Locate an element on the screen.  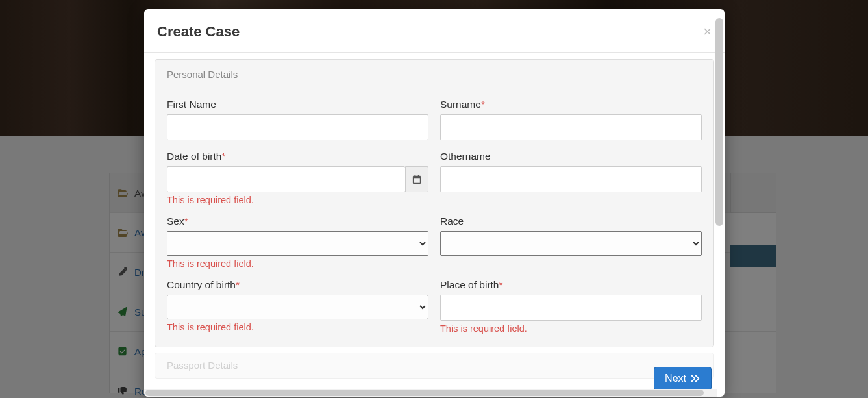
modal-title: Create Case is located at coordinates (199, 32).